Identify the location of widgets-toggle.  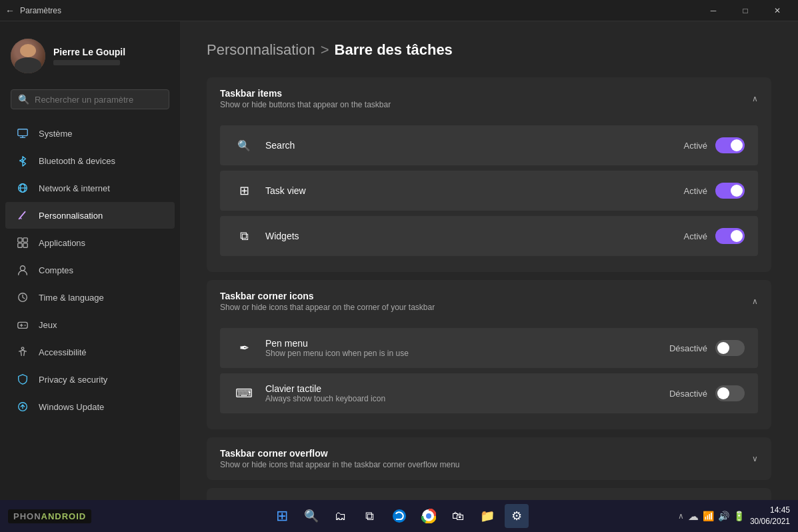
(730, 236).